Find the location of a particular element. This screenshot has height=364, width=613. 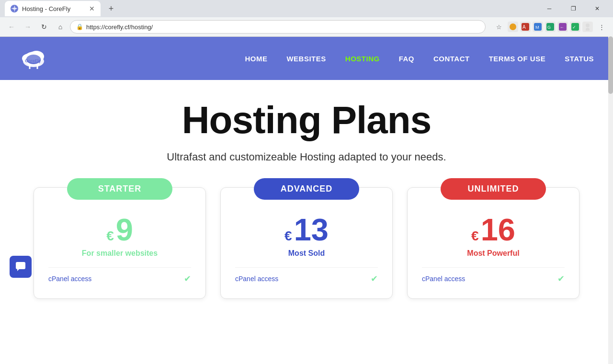

unlimited-price: 16 is located at coordinates (498, 230).